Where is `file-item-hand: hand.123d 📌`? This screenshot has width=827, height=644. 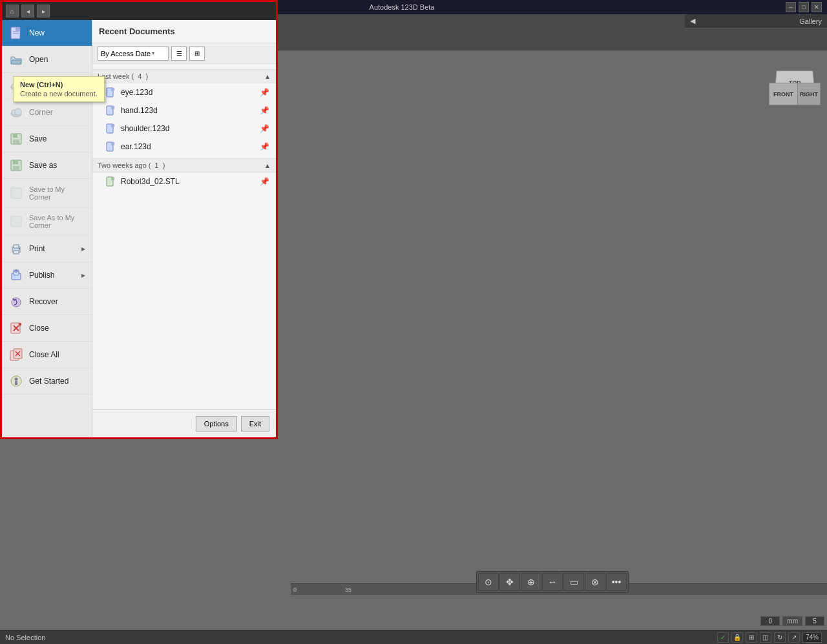 file-item-hand: hand.123d 📌 is located at coordinates (184, 110).